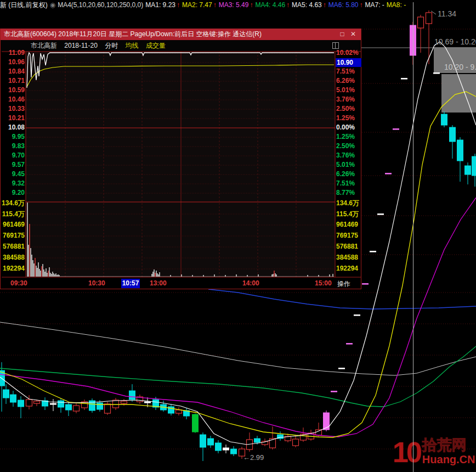 The width and height of the screenshot is (476, 472). I want to click on action-menu-button: 操作, so click(344, 284).